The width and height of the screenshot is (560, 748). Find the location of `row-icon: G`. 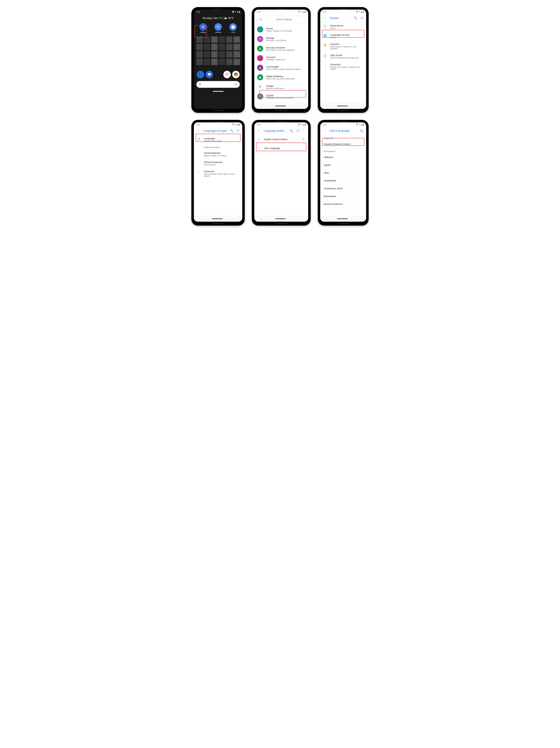

row-icon: G is located at coordinates (260, 87).